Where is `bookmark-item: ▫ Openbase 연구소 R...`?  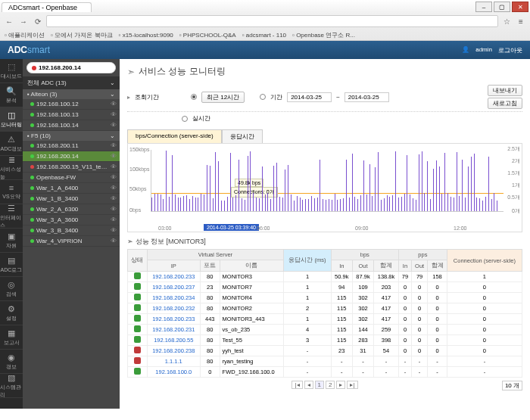 bookmark-item: ▫ Openbase 연구소 R... is located at coordinates (324, 35).